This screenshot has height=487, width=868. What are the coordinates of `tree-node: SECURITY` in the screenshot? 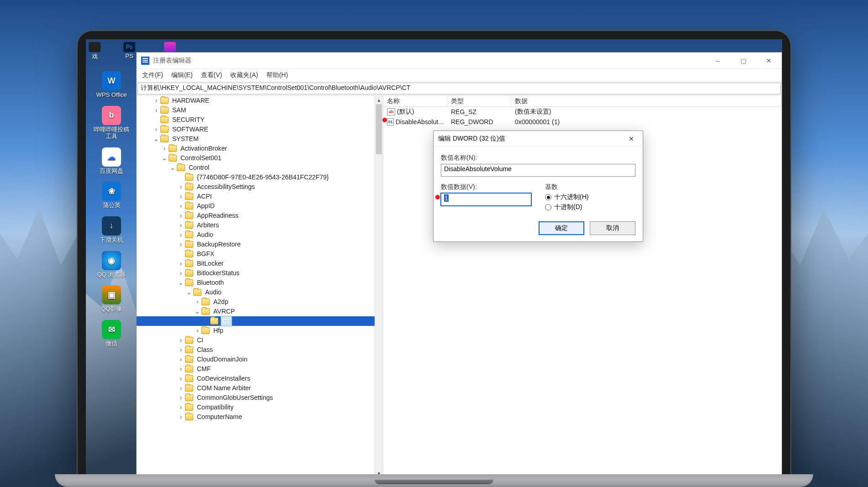 It's located at (256, 120).